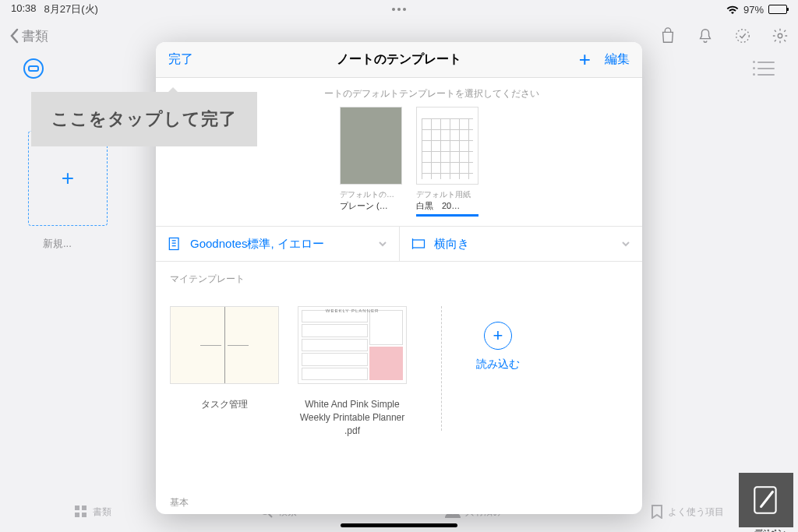  Describe the element at coordinates (81, 512) in the screenshot. I see `grid-icon` at that location.